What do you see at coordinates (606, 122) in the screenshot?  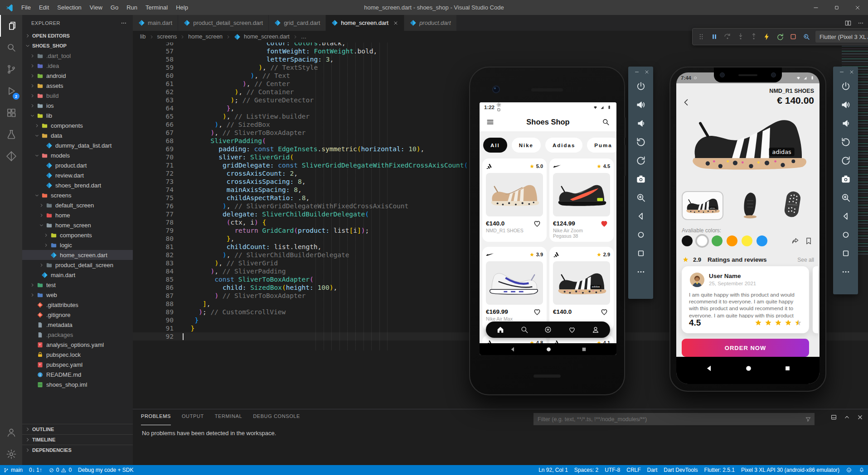 I see `search-icon` at bounding box center [606, 122].